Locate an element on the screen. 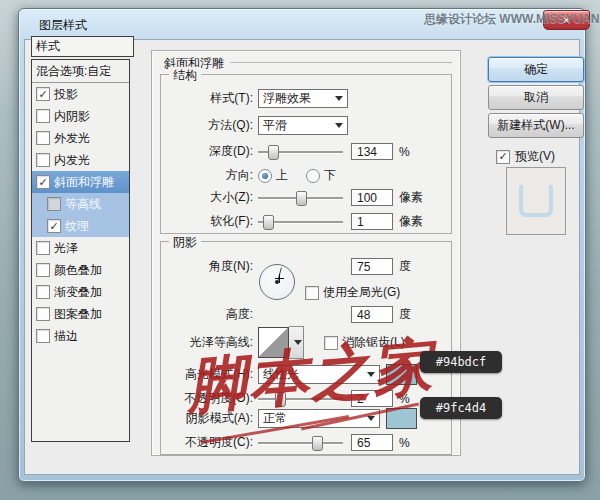  inner-shadow-checkbox is located at coordinates (43, 116).